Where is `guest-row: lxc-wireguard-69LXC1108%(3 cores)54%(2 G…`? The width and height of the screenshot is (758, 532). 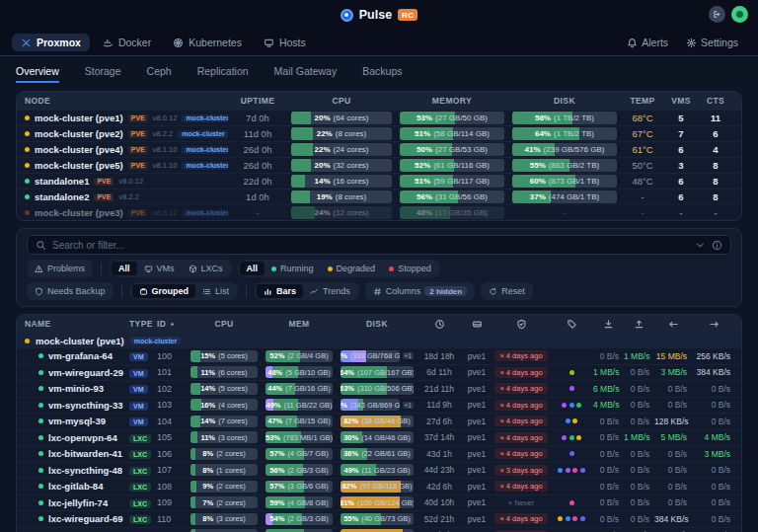
guest-row: lxc-wireguard-69LXC1108%(3 cores)54%(2 G… is located at coordinates (379, 519).